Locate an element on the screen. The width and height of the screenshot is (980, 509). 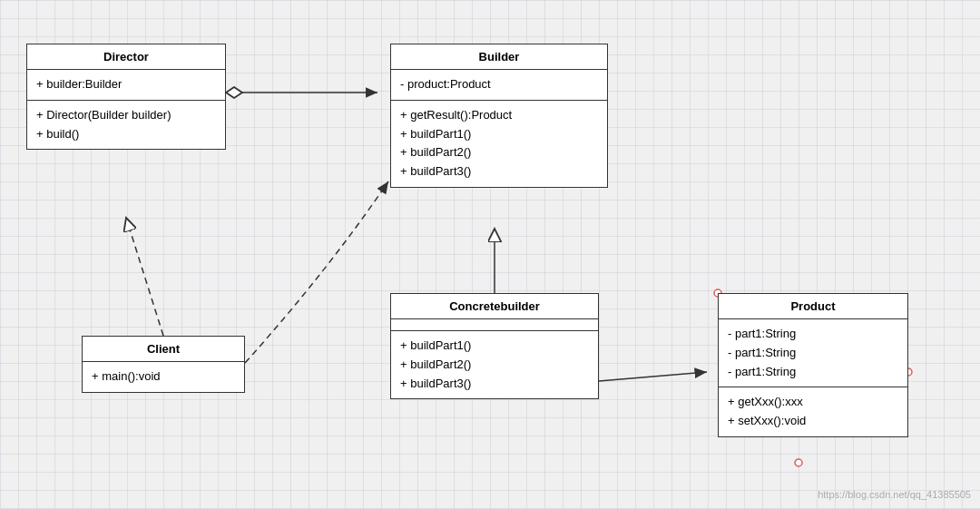
concretebuilder-method-2: + buildPart2() is located at coordinates (495, 365).